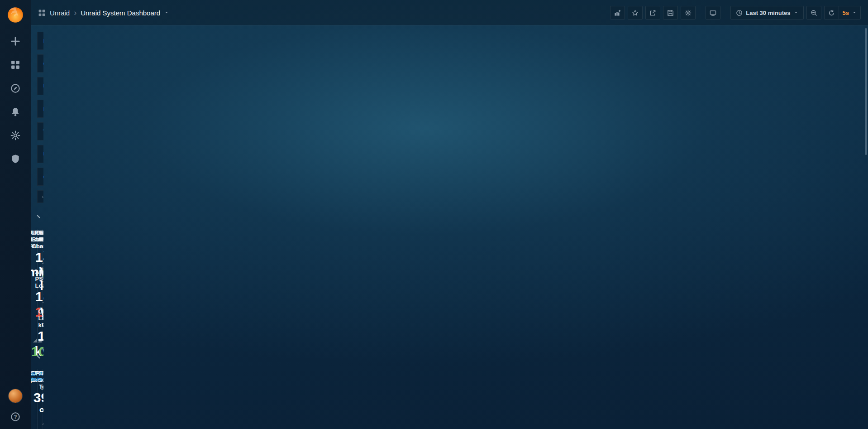  What do you see at coordinates (41, 154) in the screenshot?
I see `variable-label: UPS Datasource` at bounding box center [41, 154].